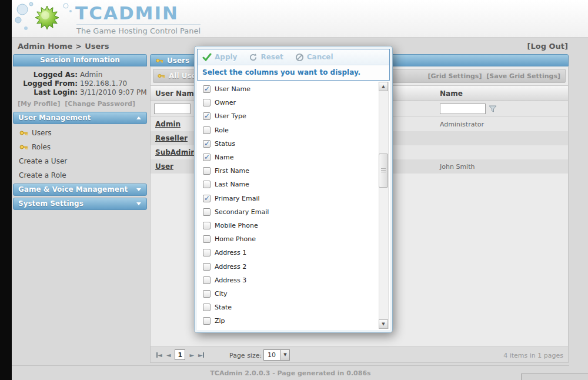 The width and height of the screenshot is (588, 380). What do you see at coordinates (289, 144) in the screenshot?
I see `column-option-row: Status` at bounding box center [289, 144].